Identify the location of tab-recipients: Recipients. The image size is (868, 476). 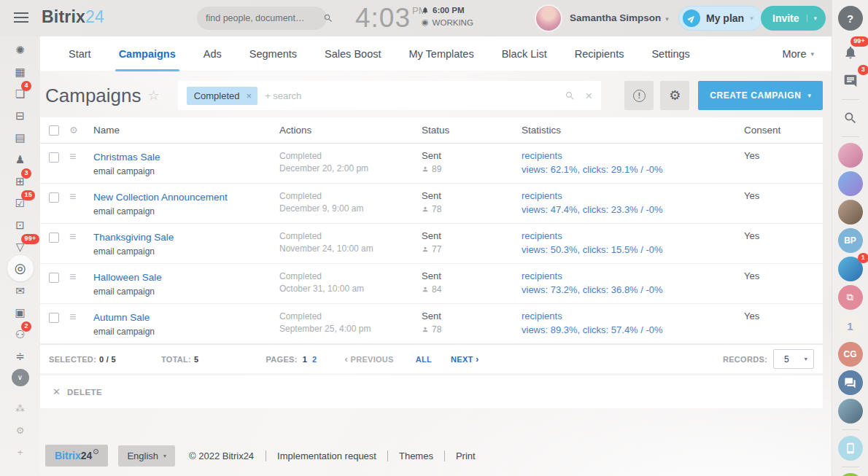
(600, 54).